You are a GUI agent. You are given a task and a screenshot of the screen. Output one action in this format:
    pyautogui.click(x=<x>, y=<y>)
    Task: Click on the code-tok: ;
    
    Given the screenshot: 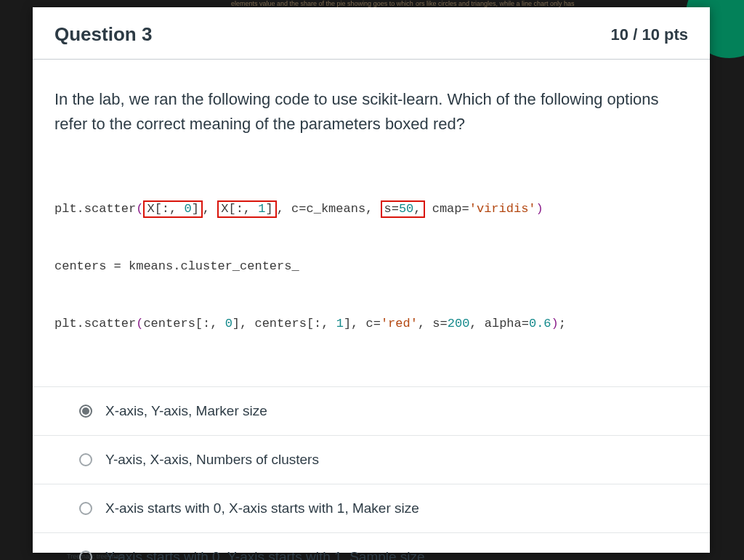 What is the action you would take?
    pyautogui.click(x=562, y=324)
    